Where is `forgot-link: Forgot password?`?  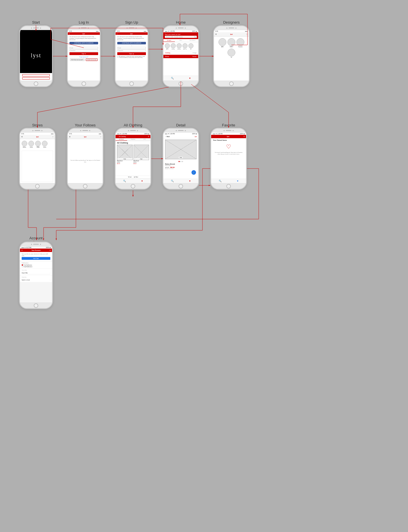 forgot-link: Forgot password? is located at coordinates (84, 57).